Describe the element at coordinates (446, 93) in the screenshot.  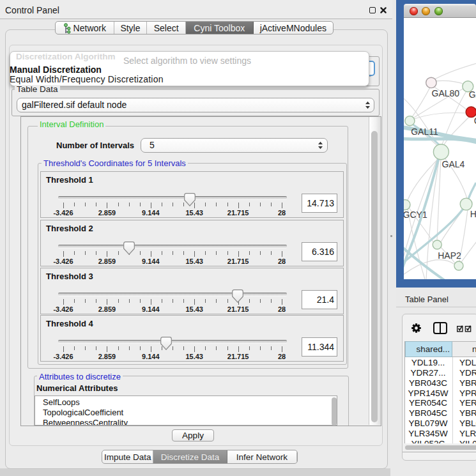
I see `svg-text: GAL80` at that location.